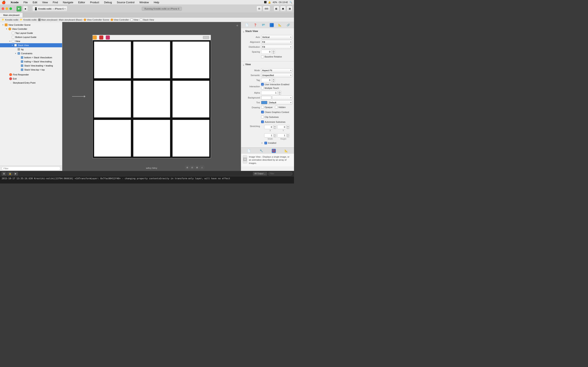 The image size is (588, 367). Describe the element at coordinates (288, 136) in the screenshot. I see `stretch-h-down: ▼` at that location.